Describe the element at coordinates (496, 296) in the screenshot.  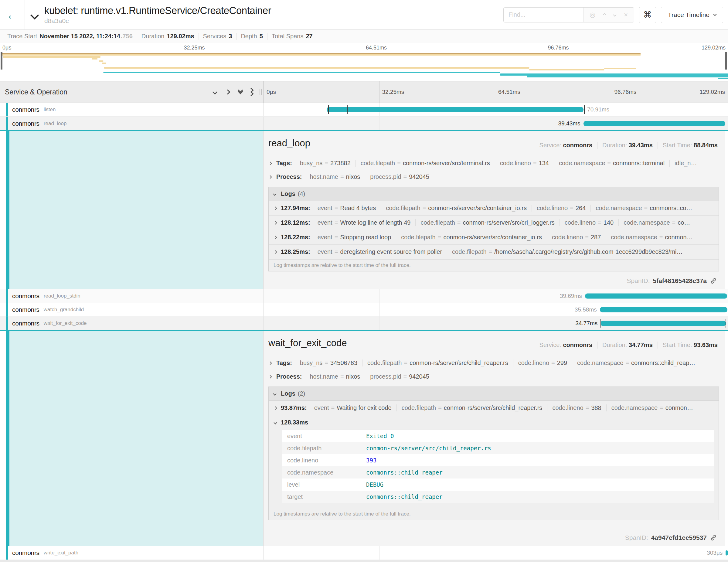
I see `span-bar-cell: 39.69ms` at that location.